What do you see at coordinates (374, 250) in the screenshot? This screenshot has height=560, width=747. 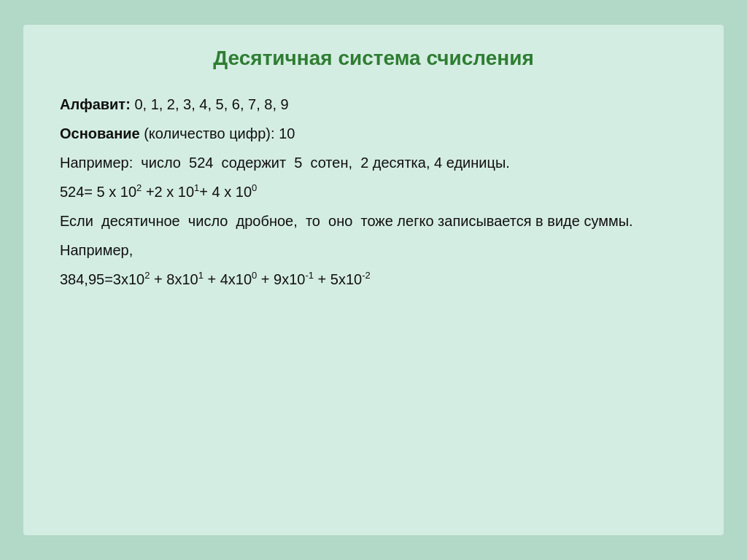 I see `example3-line: Например,` at bounding box center [374, 250].